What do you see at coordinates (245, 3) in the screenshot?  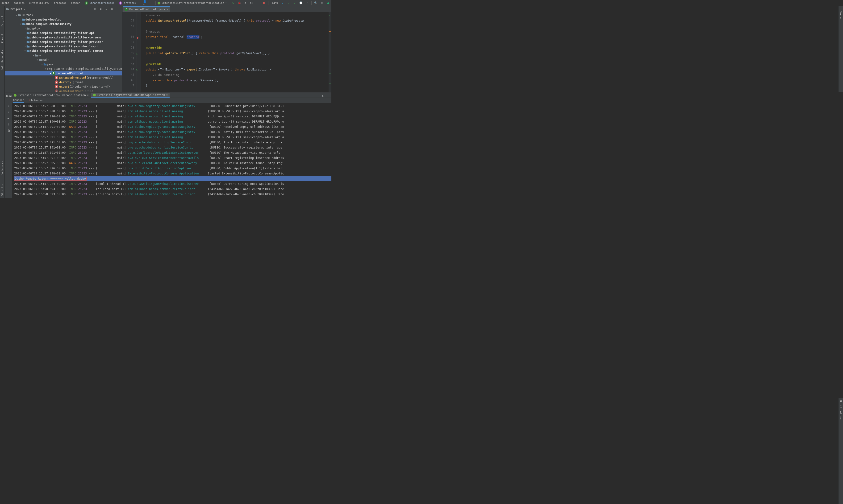 I see `coverage-icon: ◐` at bounding box center [245, 3].